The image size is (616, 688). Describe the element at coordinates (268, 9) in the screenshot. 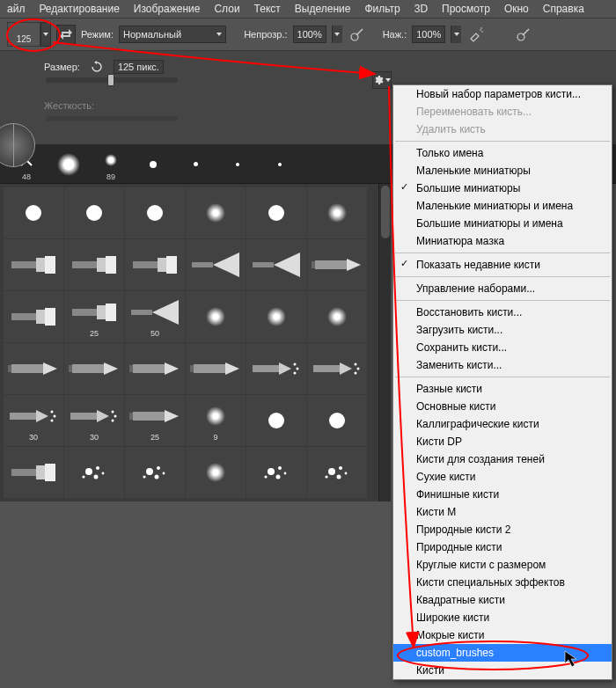

I see `menu-text: Текст` at that location.